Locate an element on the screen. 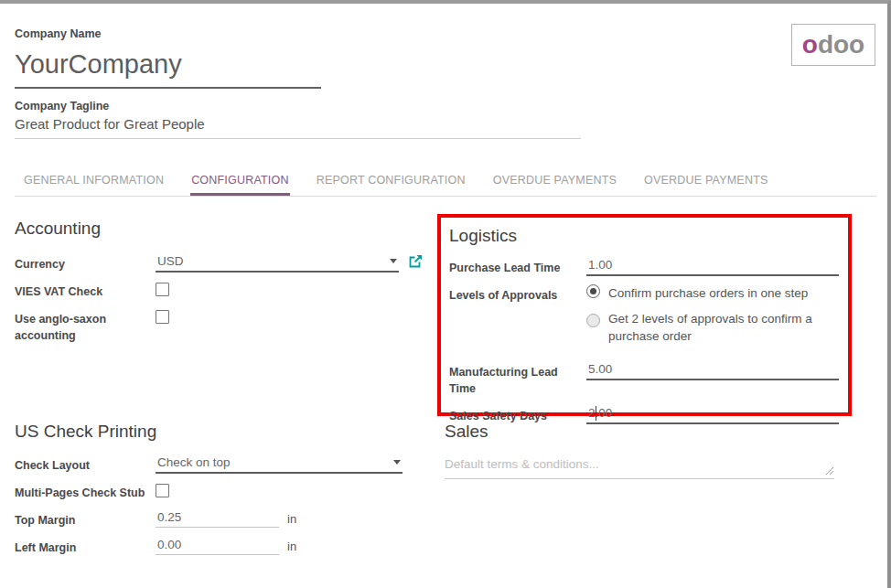 The image size is (891, 588). manufacturing-lead-time-field is located at coordinates (713, 371).